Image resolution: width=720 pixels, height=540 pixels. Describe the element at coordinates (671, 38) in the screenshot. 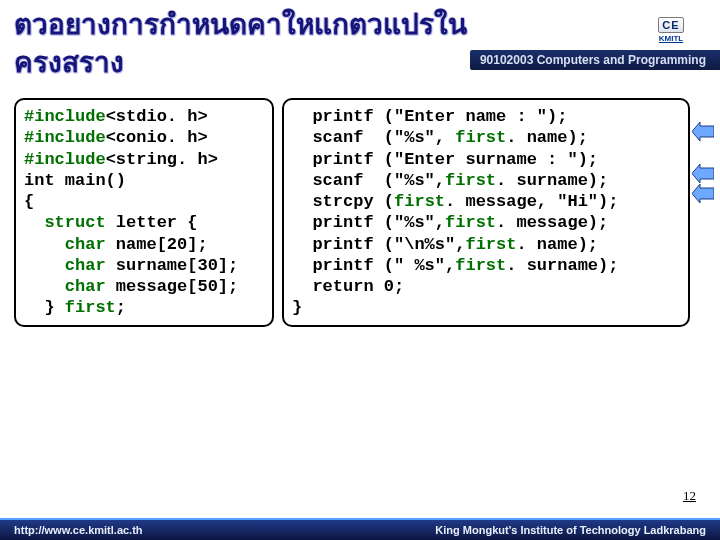

I see `logo-text-bottom: KMITL` at that location.